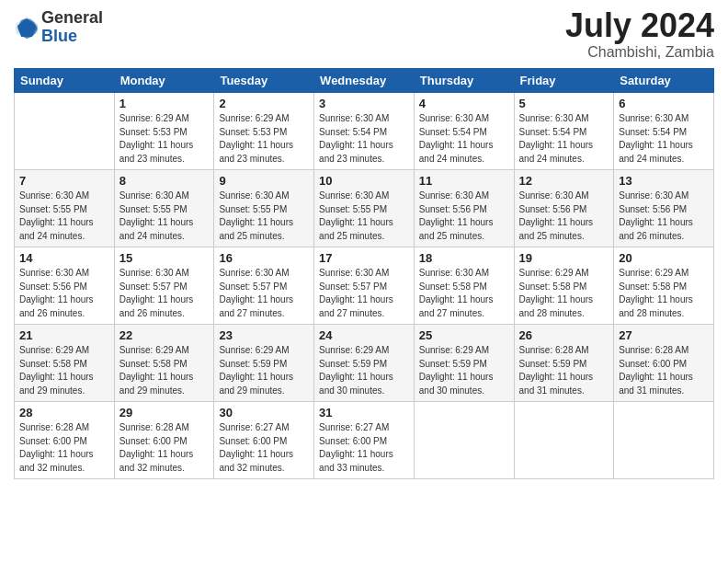  What do you see at coordinates (165, 258) in the screenshot?
I see `day-number: 15` at bounding box center [165, 258].